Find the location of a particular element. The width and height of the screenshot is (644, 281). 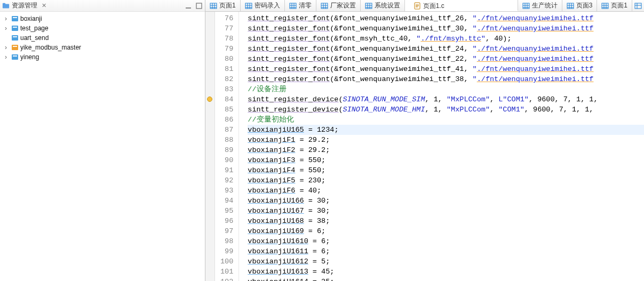

tab-清零: 清零 is located at coordinates (301, 5).